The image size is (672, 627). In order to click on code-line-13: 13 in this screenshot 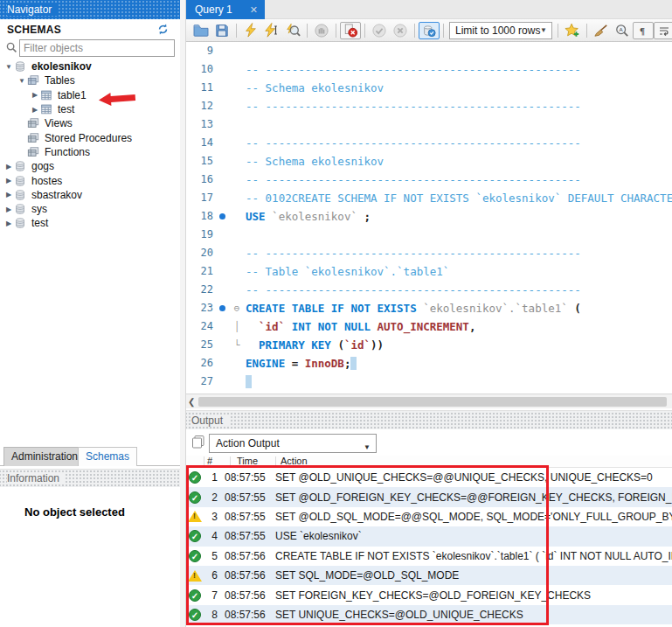, I will do `click(429, 124)`.